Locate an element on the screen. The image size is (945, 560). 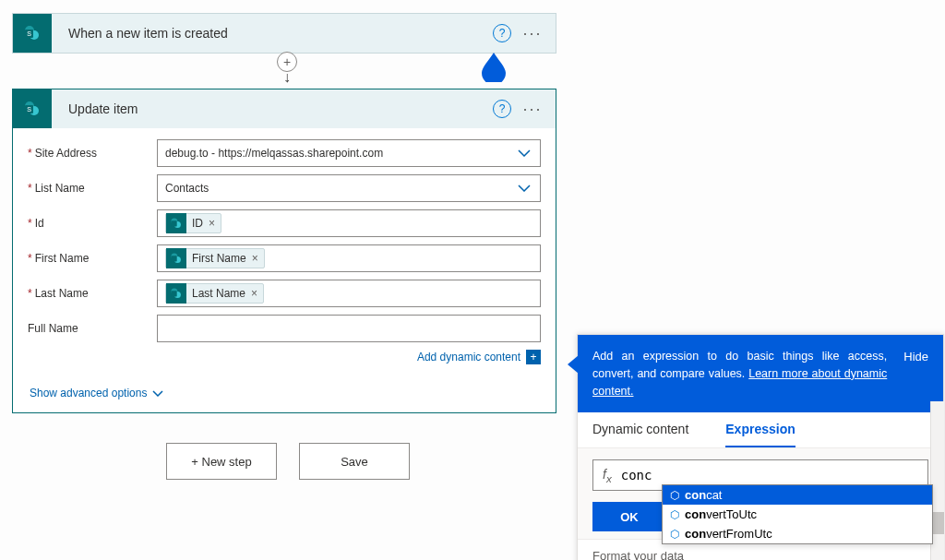
field-last-name: *Last Name Last Name × is located at coordinates (284, 293).